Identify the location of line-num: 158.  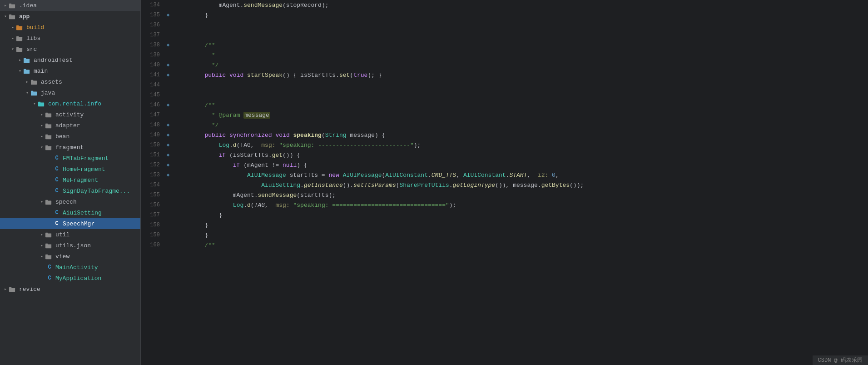
(152, 225).